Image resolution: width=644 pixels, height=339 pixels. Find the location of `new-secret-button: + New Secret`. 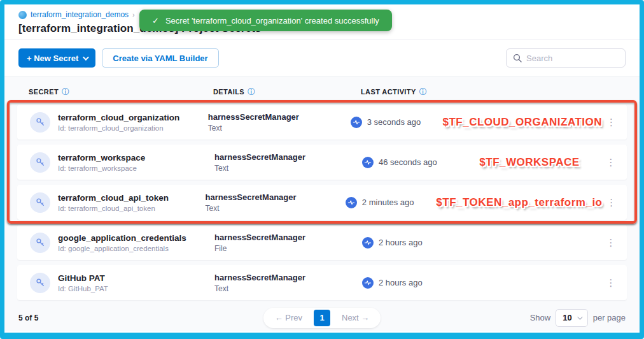

new-secret-button: + New Secret is located at coordinates (57, 58).